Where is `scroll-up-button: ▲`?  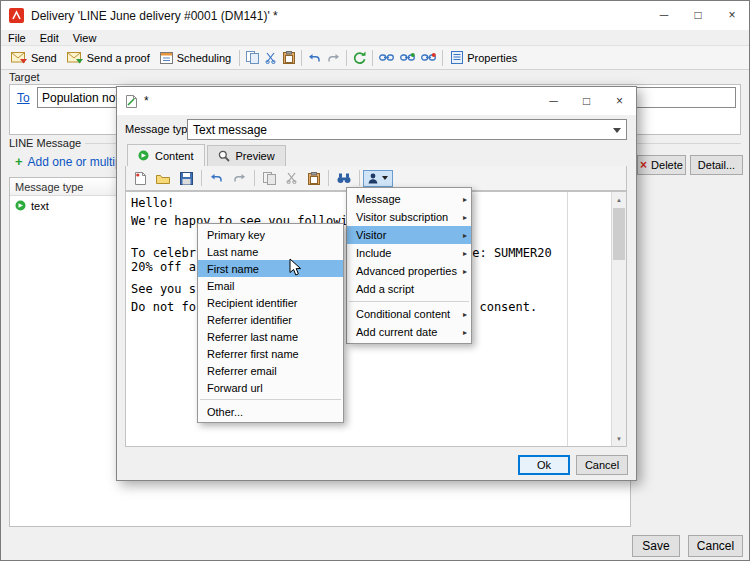
scroll-up-button: ▲ is located at coordinates (619, 200).